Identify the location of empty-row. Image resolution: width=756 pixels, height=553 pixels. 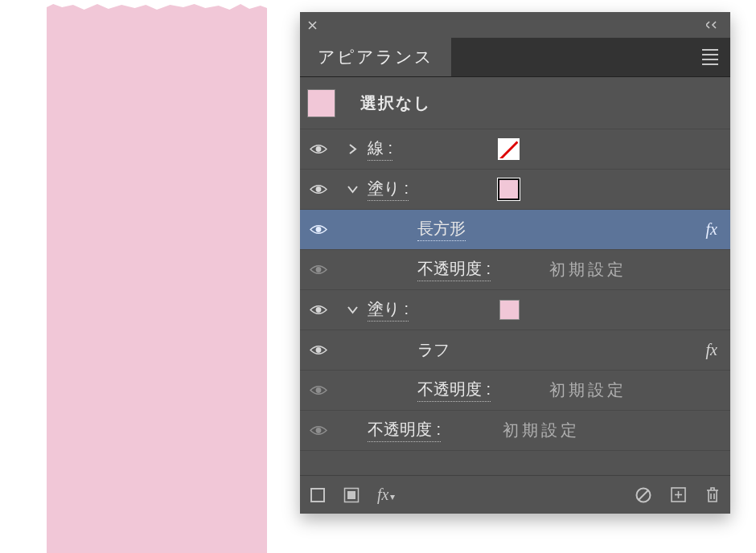
(515, 463).